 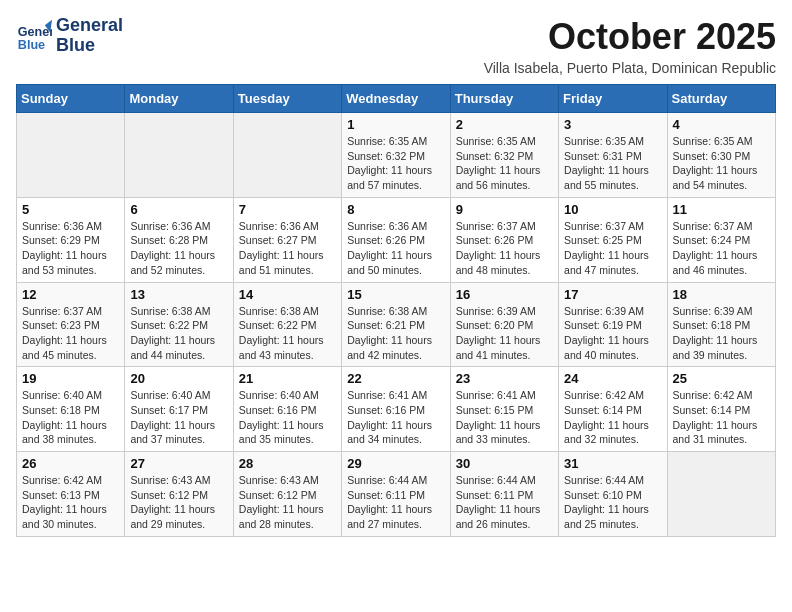 I want to click on logo-icon: General Blue, so click(x=34, y=36).